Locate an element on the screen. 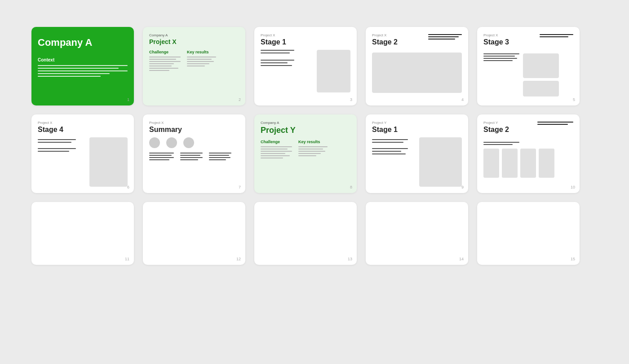  stage-3-lines is located at coordinates (287, 58).